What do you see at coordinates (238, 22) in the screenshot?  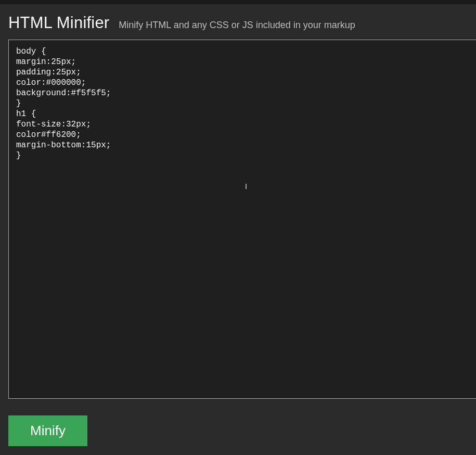 I see `header: HTML Minifier Minify HTML and any CSS or…` at bounding box center [238, 22].